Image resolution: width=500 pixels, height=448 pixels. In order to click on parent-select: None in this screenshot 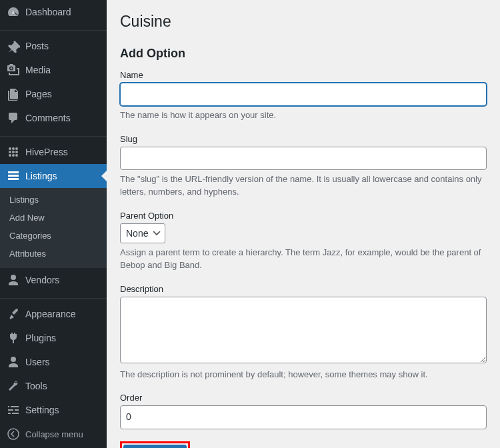, I will do `click(143, 233)`.